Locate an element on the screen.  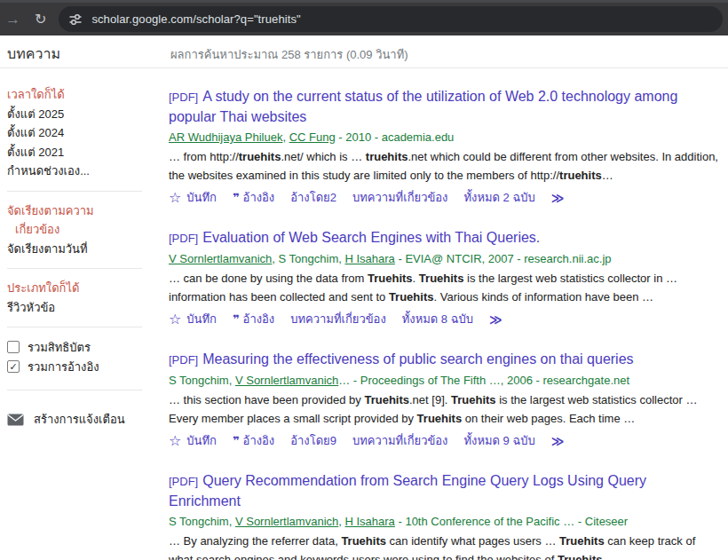
author-link: AR Wudhijaya Philuek is located at coordinates (226, 137).